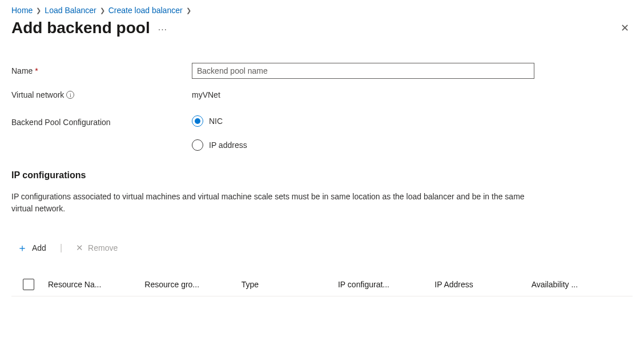  What do you see at coordinates (97, 248) in the screenshot?
I see `remove-button: ✕ Remove` at bounding box center [97, 248].